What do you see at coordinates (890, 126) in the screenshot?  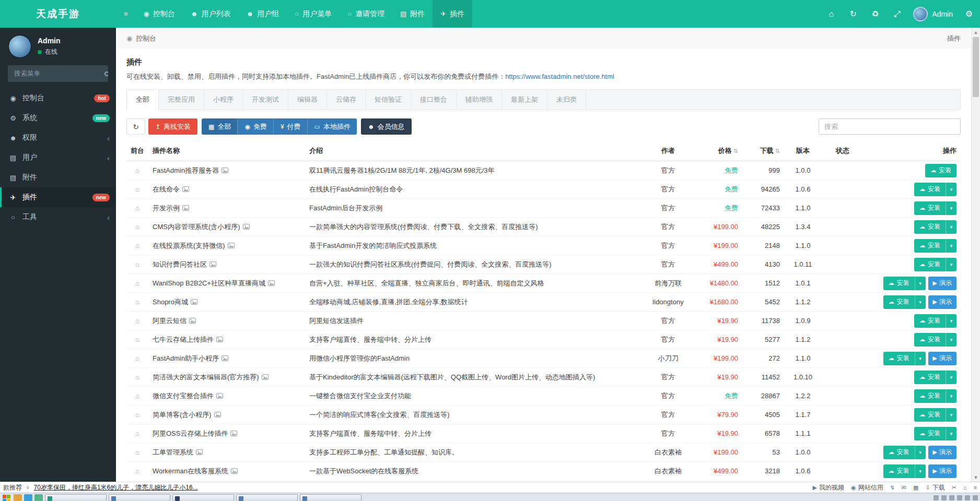 I see `plugin-search-input` at bounding box center [890, 126].